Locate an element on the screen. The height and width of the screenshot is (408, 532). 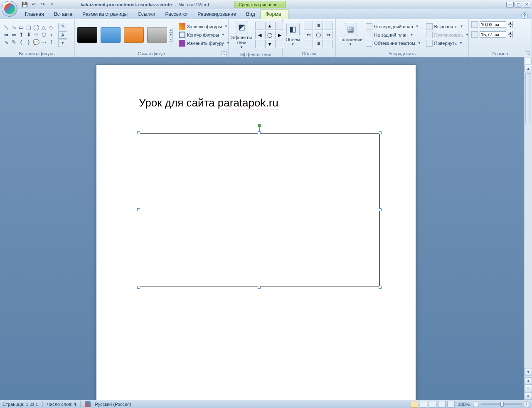
proofing-icon is located at coordinates (88, 404).